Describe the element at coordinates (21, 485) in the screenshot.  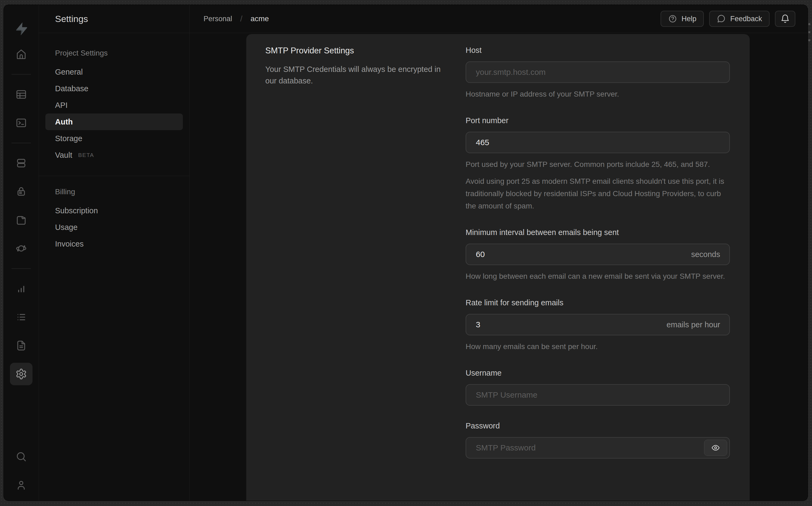
I see `user-icon` at that location.